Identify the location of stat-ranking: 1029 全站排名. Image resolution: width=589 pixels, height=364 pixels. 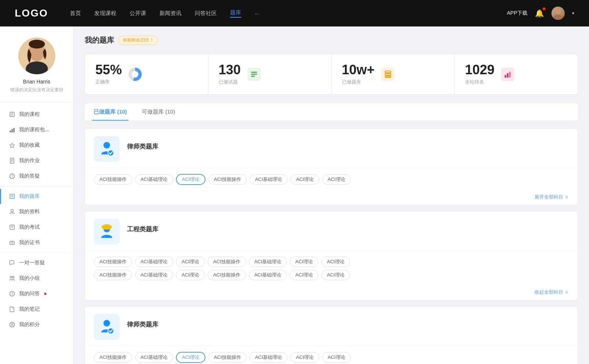
(516, 74).